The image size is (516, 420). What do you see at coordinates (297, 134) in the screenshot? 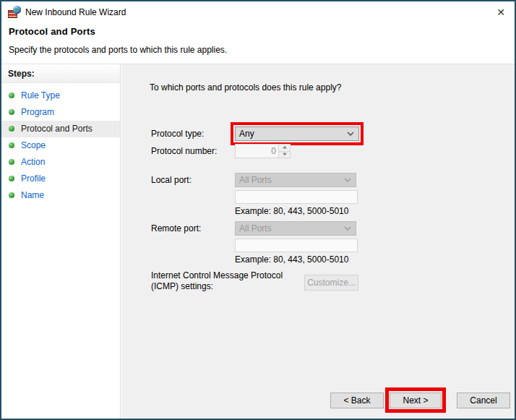
I see `protocol-type-dropdown: Any` at bounding box center [297, 134].